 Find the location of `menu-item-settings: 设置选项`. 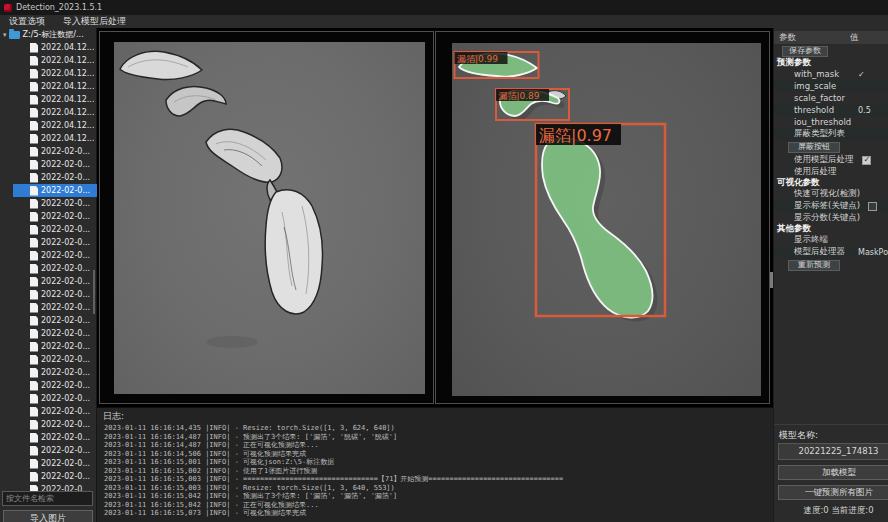

menu-item-settings: 设置选项 is located at coordinates (27, 22).